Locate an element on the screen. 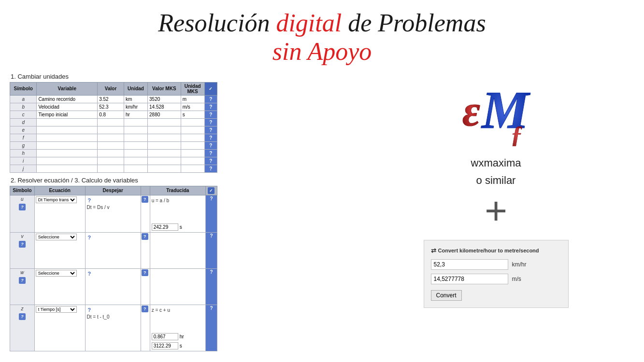 The image size is (644, 362). trad-formula: z = c + u is located at coordinates (178, 310).